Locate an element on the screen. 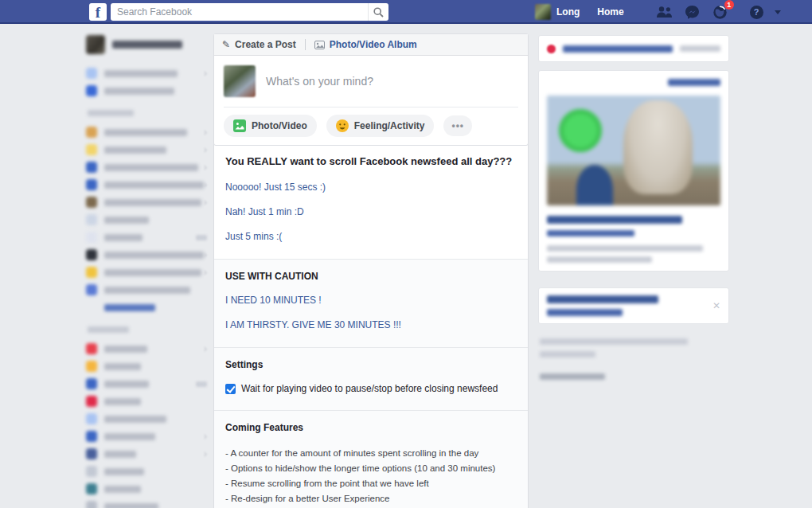  sponsored-ad-card is located at coordinates (634, 170).